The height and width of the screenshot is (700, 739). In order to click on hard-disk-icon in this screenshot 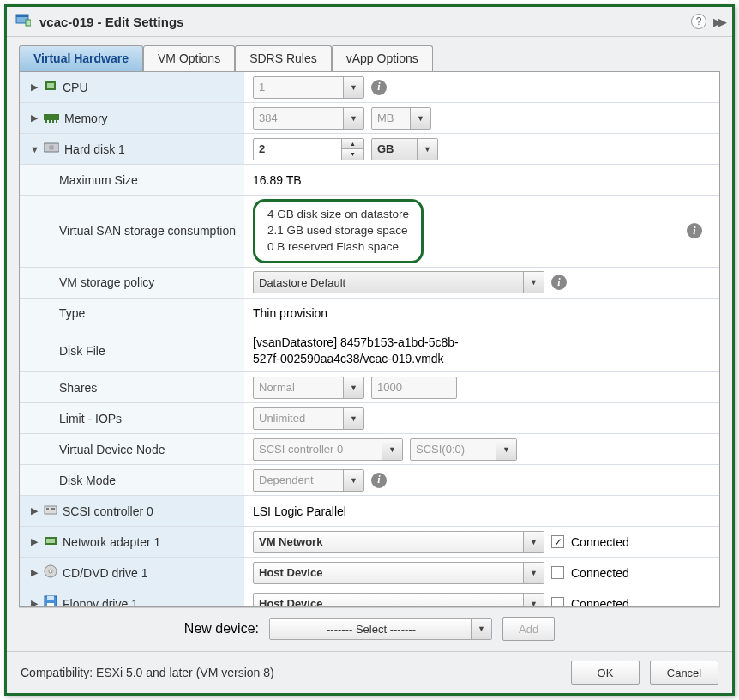, I will do `click(51, 149)`.